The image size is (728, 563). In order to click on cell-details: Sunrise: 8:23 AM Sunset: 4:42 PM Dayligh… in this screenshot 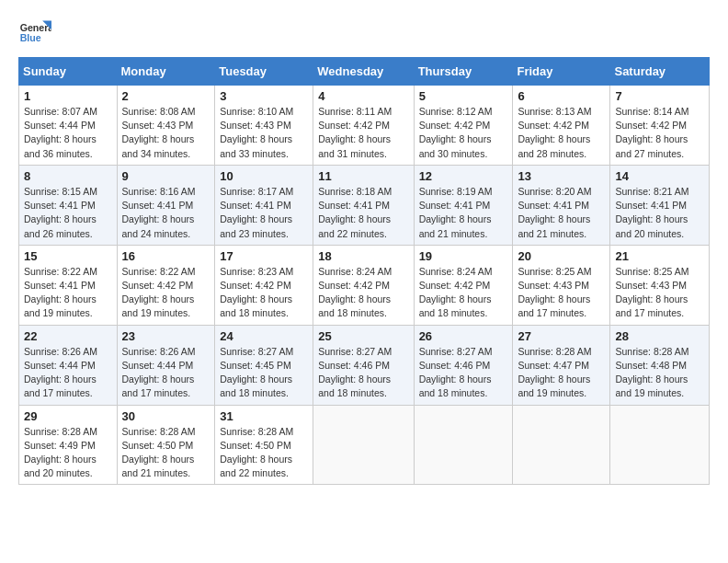, I will do `click(264, 293)`.